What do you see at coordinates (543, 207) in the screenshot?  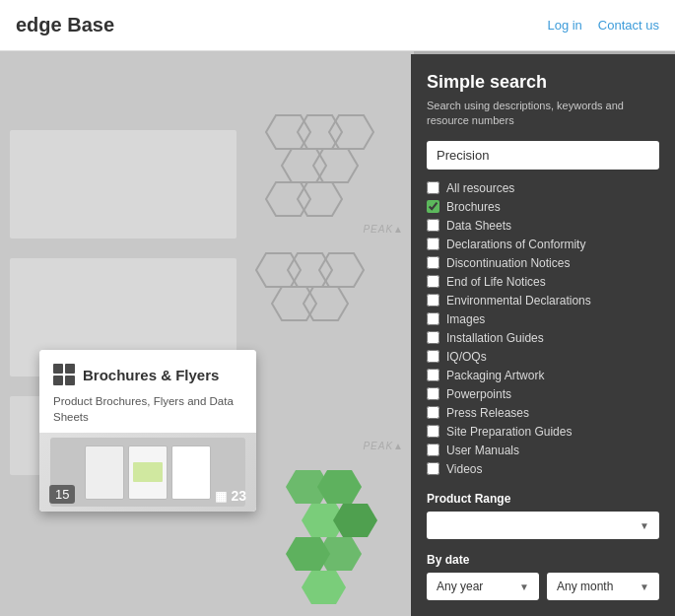 I see `checkbox-brochures: Brochures` at bounding box center [543, 207].